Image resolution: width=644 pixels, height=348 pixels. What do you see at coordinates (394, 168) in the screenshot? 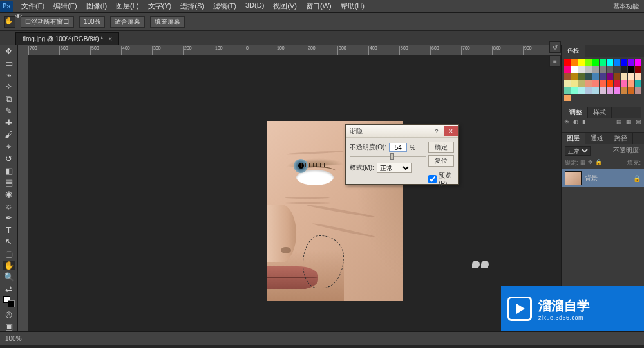
I see `mode-select: 正常` at bounding box center [394, 168].